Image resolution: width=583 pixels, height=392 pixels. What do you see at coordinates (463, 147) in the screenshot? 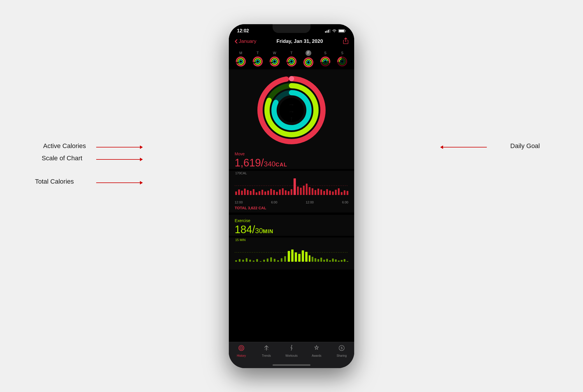
I see `daily-goal-arrow` at bounding box center [463, 147].